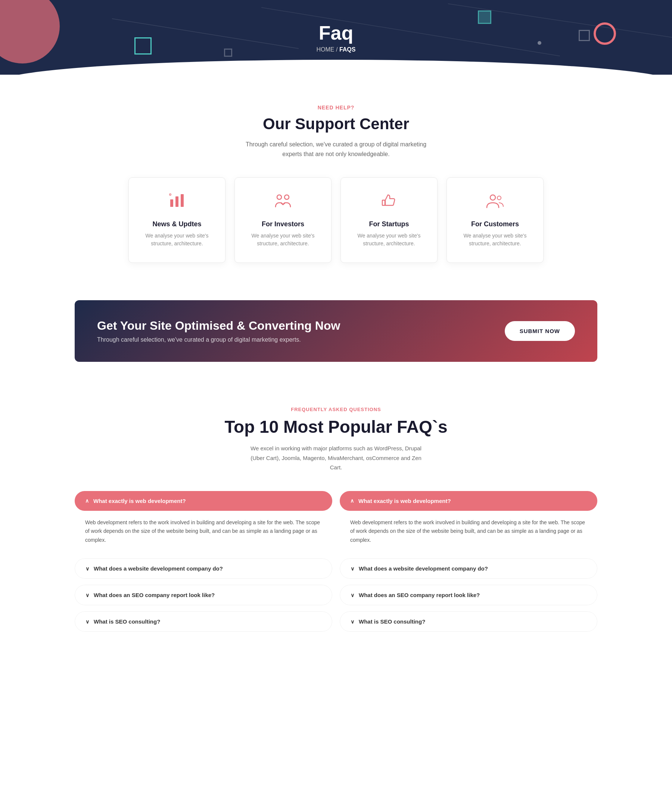  Describe the element at coordinates (203, 522) in the screenshot. I see `faq-item-l1: ∧ What exactly is web development? Web d…` at that location.